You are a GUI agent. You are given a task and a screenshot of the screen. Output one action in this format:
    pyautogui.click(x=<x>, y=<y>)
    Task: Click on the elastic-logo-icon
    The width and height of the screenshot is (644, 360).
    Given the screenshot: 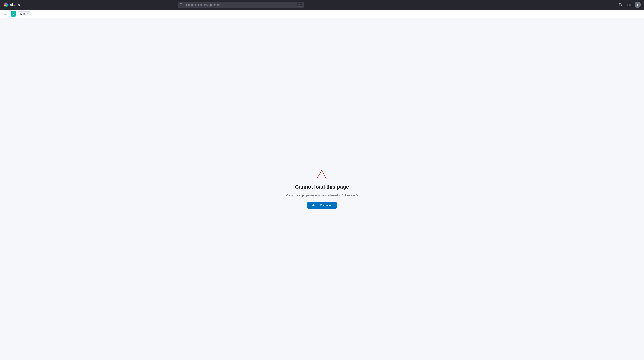 What is the action you would take?
    pyautogui.click(x=6, y=5)
    